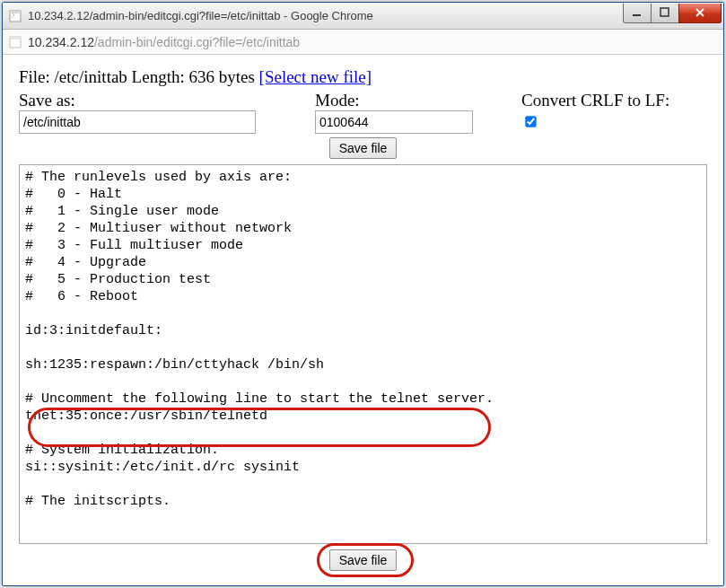 The height and width of the screenshot is (588, 726). What do you see at coordinates (37, 77) in the screenshot?
I see `file-prefix: File:` at bounding box center [37, 77].